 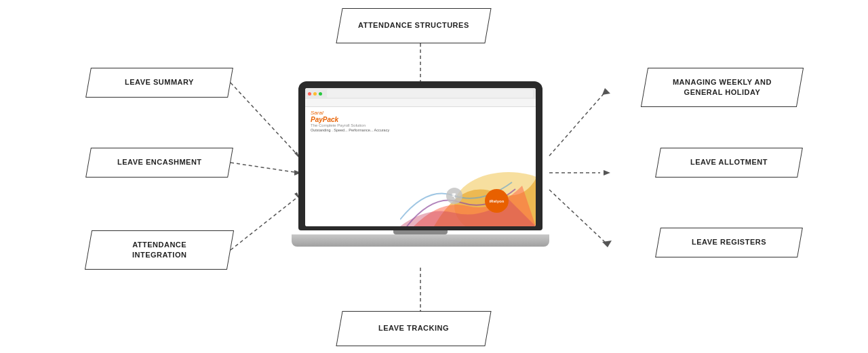 I want to click on box-attendance-structures: ATTENDANCE STRUCTURES, so click(x=414, y=26).